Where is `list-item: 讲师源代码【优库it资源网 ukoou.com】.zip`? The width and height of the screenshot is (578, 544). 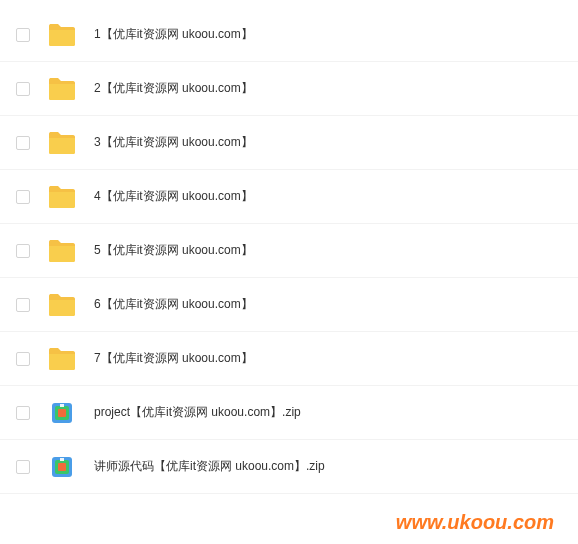 list-item: 讲师源代码【优库it资源网 ukoou.com】.zip is located at coordinates (289, 467).